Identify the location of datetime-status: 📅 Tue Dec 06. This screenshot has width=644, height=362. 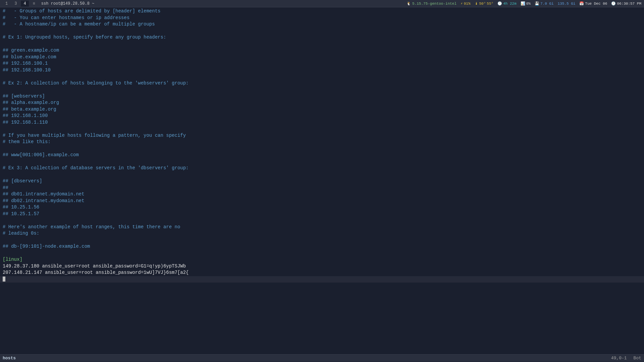
(593, 3).